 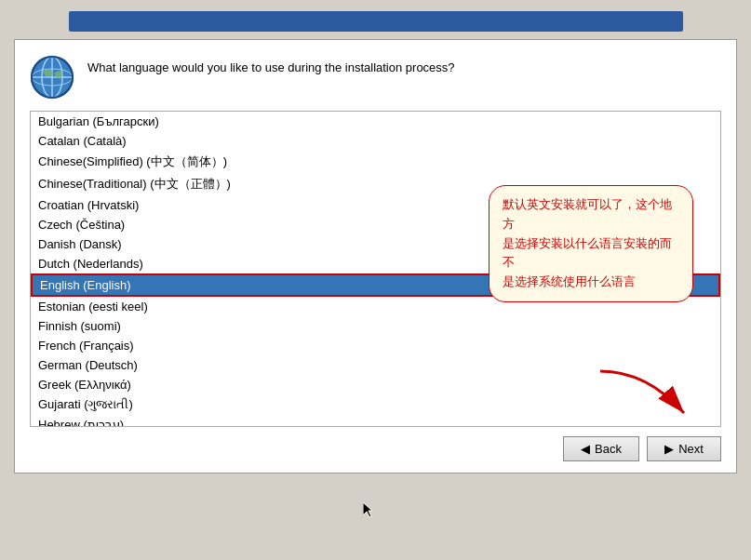 I want to click on back-button: ◀ Back, so click(x=601, y=448).